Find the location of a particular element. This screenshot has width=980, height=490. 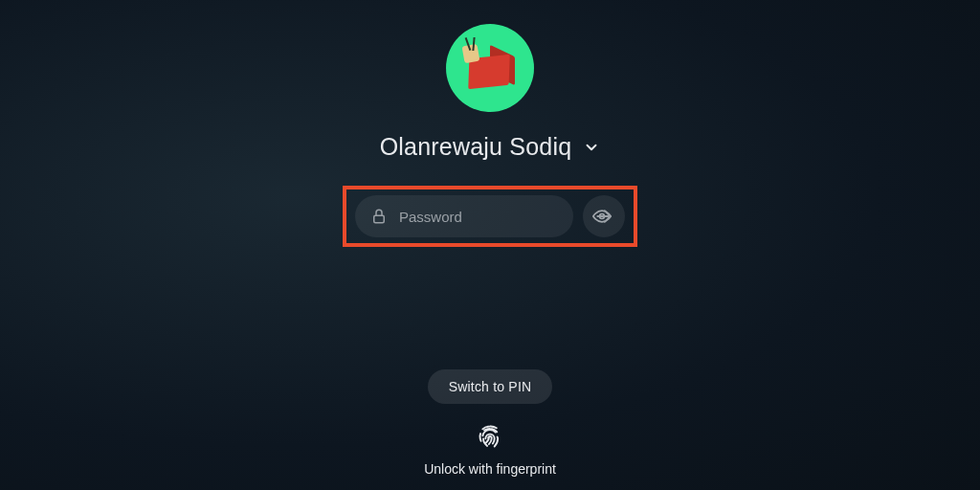

fingerprint-icon is located at coordinates (490, 436).